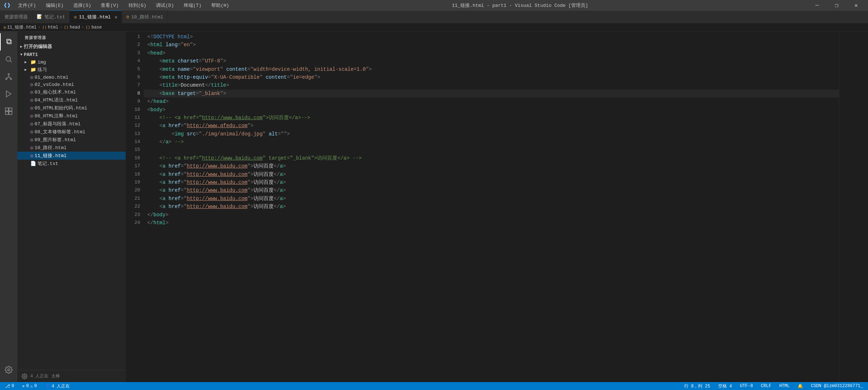 This screenshot has width=868, height=390. What do you see at coordinates (110, 5) in the screenshot?
I see `menu-view: 查看(V)` at bounding box center [110, 5].